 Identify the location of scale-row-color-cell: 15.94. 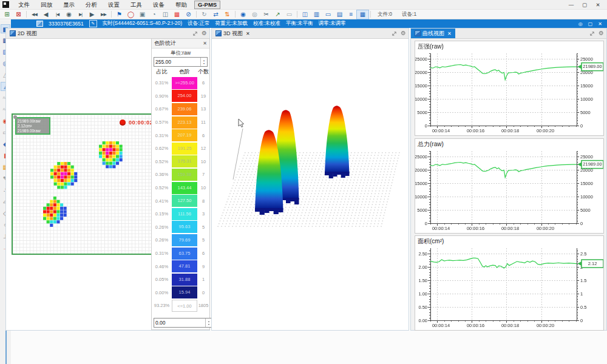
(185, 292).